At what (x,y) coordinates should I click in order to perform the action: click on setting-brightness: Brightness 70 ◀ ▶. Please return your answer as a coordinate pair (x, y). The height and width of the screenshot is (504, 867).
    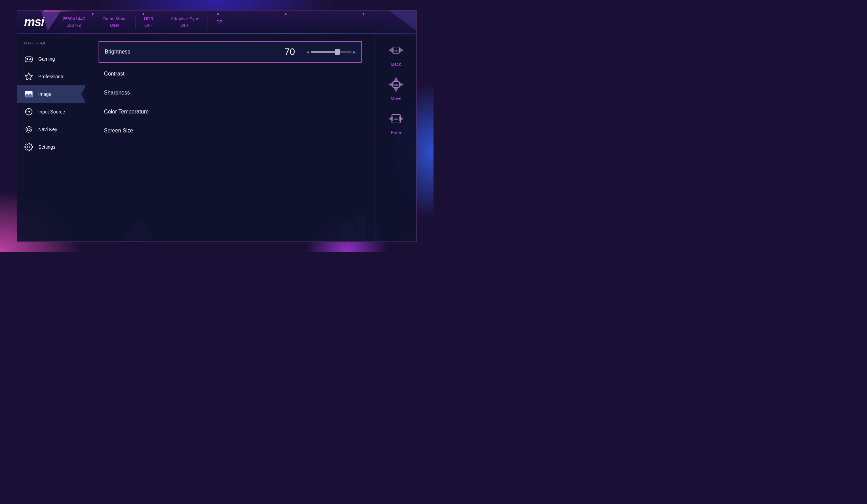
    Looking at the image, I should click on (230, 52).